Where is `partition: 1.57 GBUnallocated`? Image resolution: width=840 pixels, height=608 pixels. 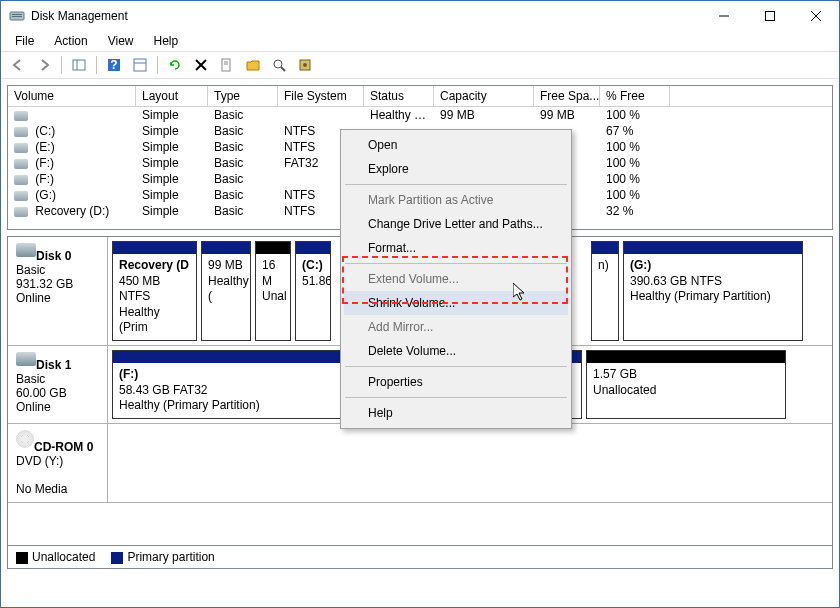 partition: 1.57 GBUnallocated is located at coordinates (686, 384).